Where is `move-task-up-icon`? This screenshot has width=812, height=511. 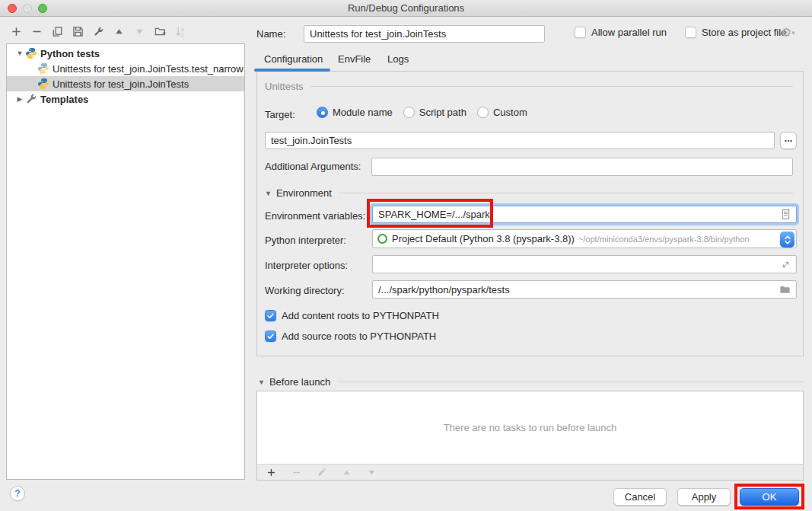
move-task-up-icon is located at coordinates (346, 472).